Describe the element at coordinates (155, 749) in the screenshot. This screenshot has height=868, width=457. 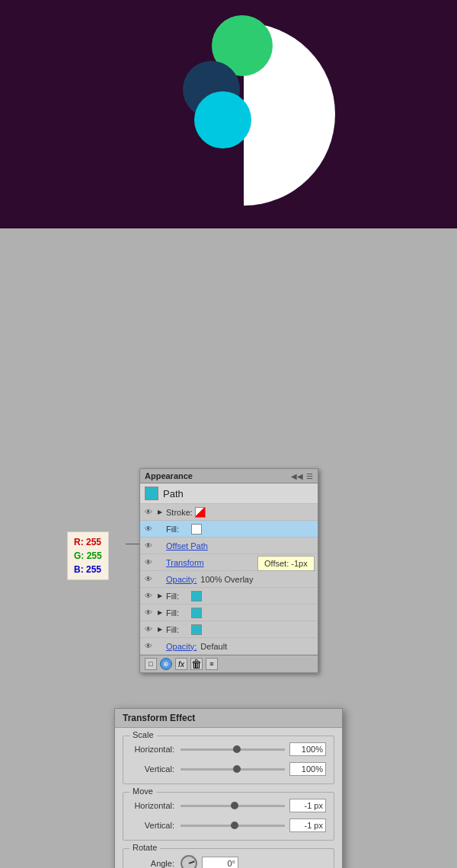
I see `scale-h-label: Horizontal:` at that location.